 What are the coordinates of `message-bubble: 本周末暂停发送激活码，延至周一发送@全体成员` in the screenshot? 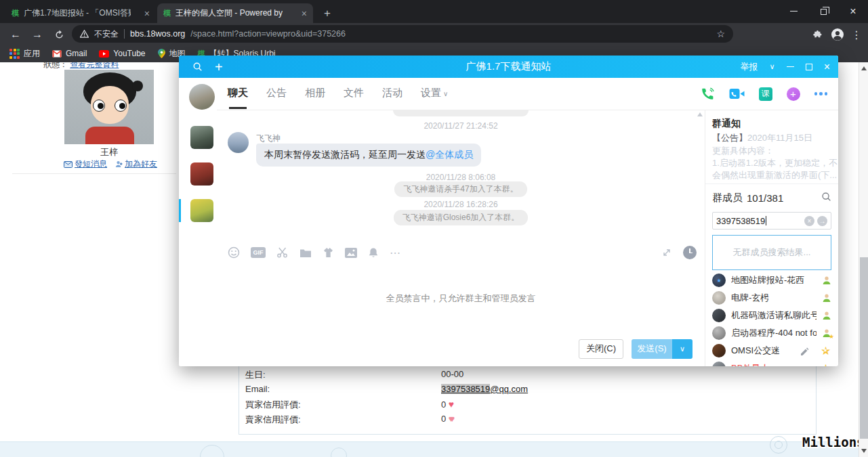 It's located at (369, 155).